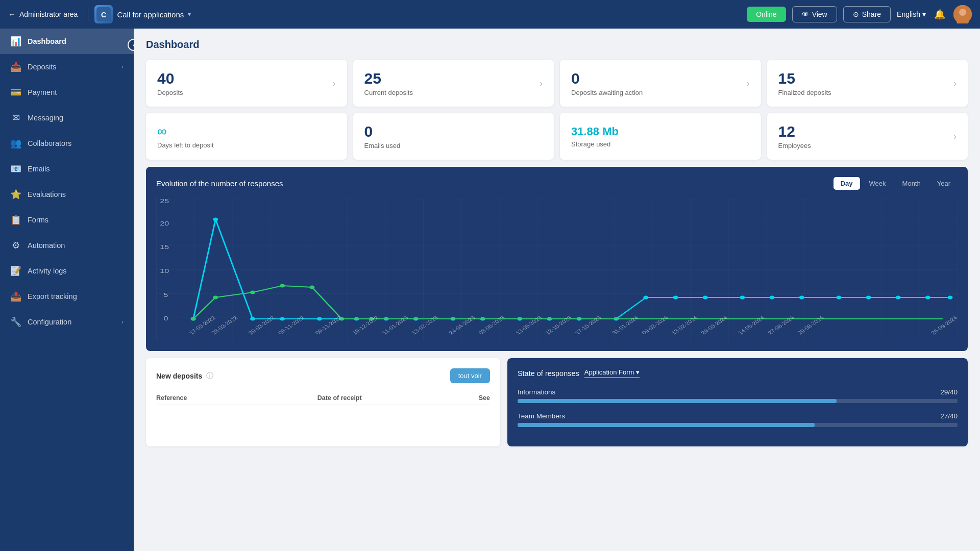  Describe the element at coordinates (595, 132) in the screenshot. I see `stat-number-big: 31.88 Mb` at that location.